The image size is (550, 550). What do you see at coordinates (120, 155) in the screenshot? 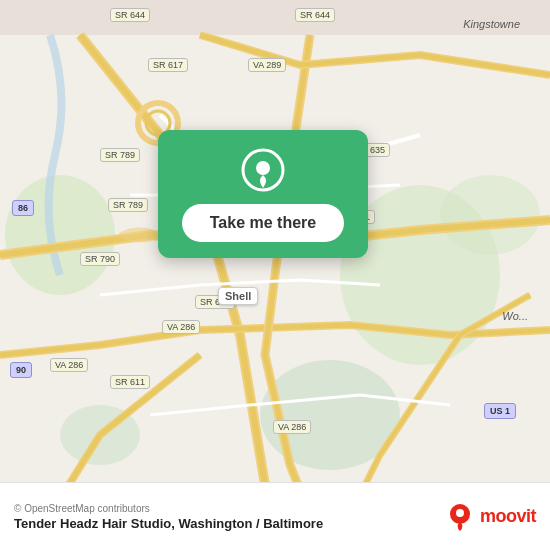
I see `road-label-sr789-top: SR 789` at bounding box center [120, 155].